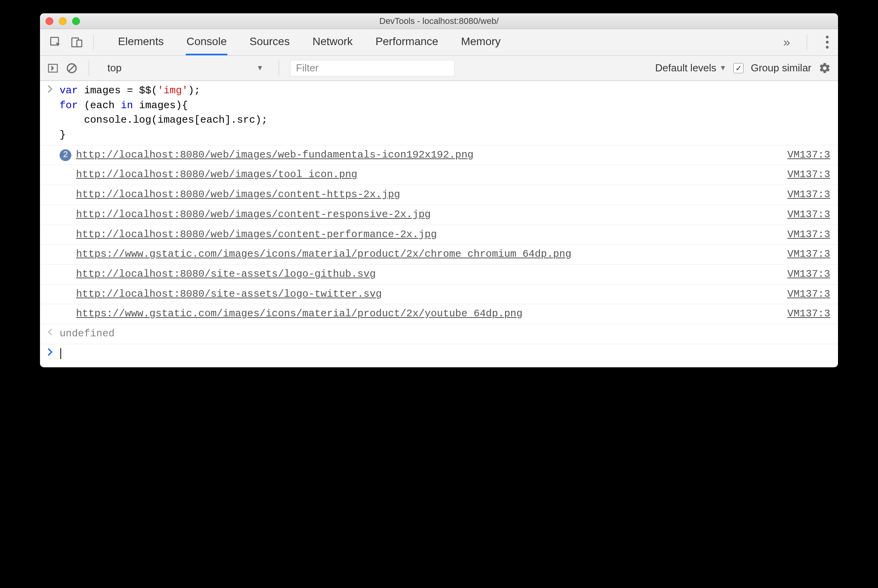  What do you see at coordinates (77, 42) in the screenshot?
I see `device-toggle-icon` at bounding box center [77, 42].